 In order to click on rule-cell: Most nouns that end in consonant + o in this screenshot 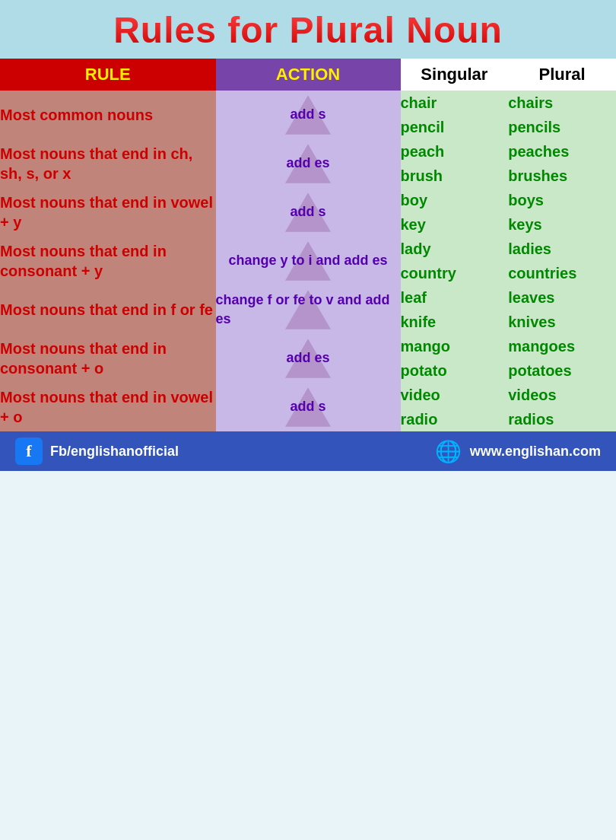, I will do `click(108, 358)`.